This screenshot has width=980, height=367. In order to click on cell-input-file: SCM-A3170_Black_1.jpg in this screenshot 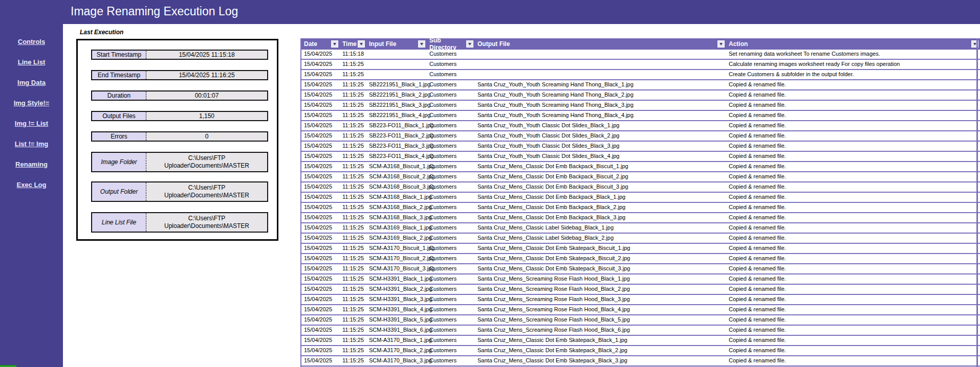, I will do `click(397, 340)`.